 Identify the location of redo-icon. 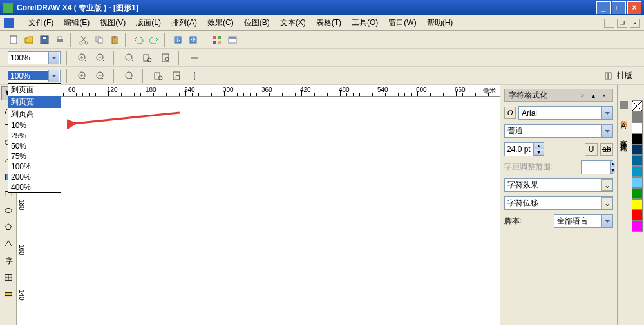
(154, 40).